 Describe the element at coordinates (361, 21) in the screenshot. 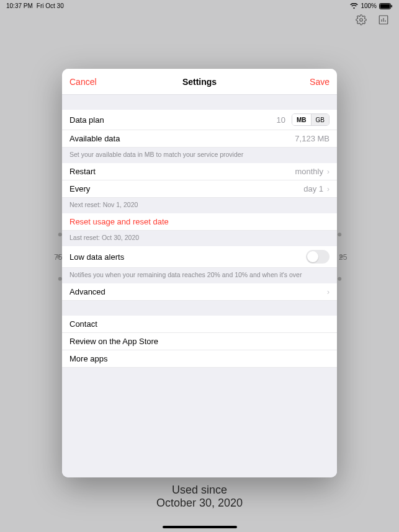

I see `gear-icon` at that location.